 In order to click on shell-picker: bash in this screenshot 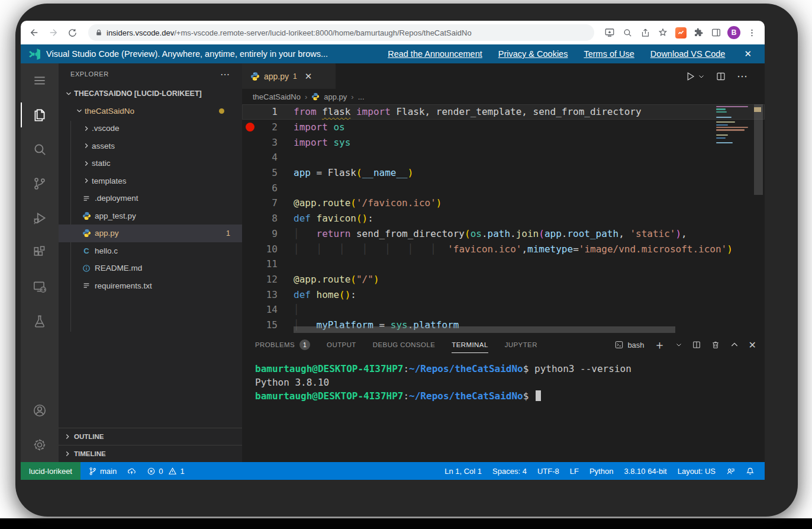, I will do `click(629, 345)`.